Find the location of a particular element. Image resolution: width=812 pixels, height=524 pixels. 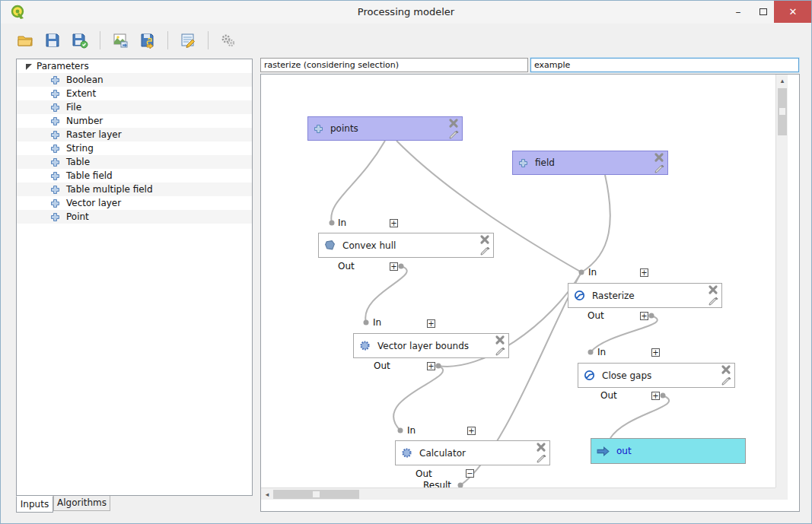

title-bar: Processing modeler – ✕ is located at coordinates (406, 12).